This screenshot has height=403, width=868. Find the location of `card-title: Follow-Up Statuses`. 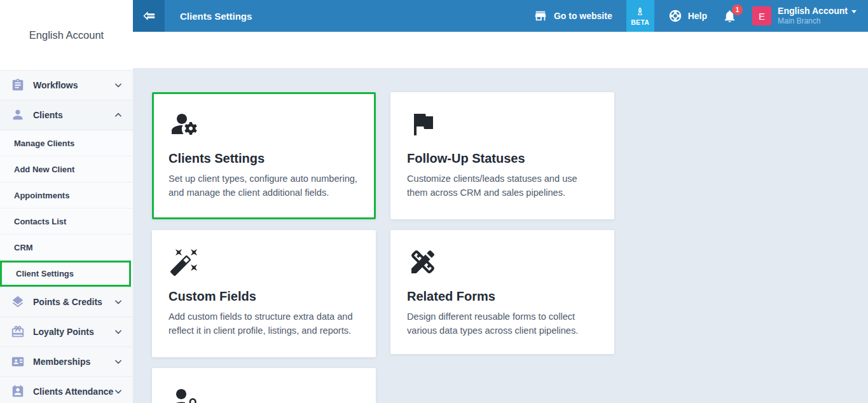

card-title: Follow-Up Statuses is located at coordinates (502, 159).